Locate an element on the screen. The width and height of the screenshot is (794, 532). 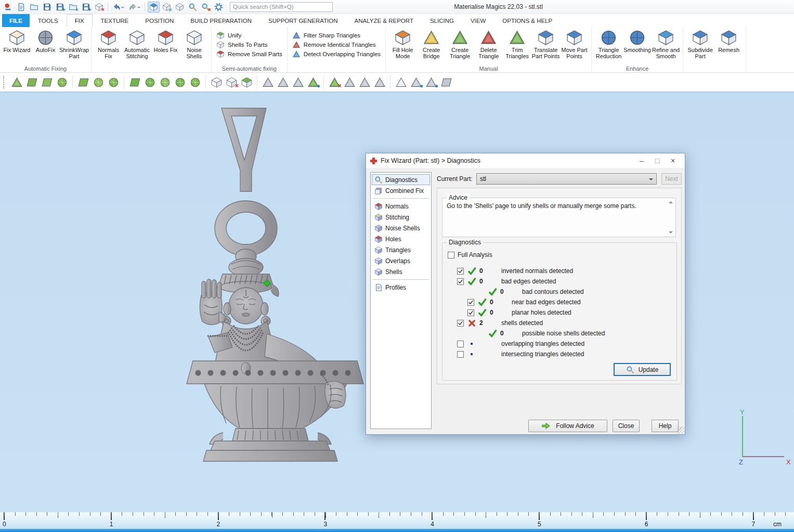
ribbon-button: Fix Wizard is located at coordinates (17, 41).